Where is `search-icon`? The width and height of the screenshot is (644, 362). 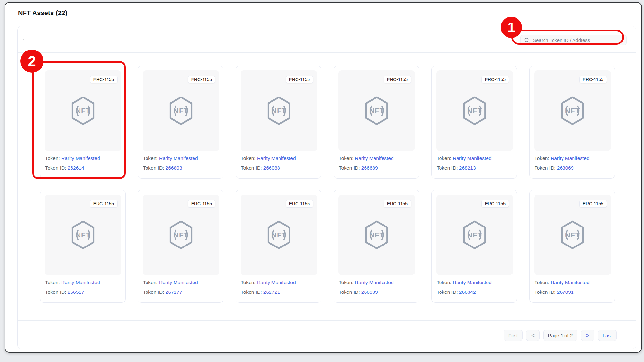 search-icon is located at coordinates (527, 40).